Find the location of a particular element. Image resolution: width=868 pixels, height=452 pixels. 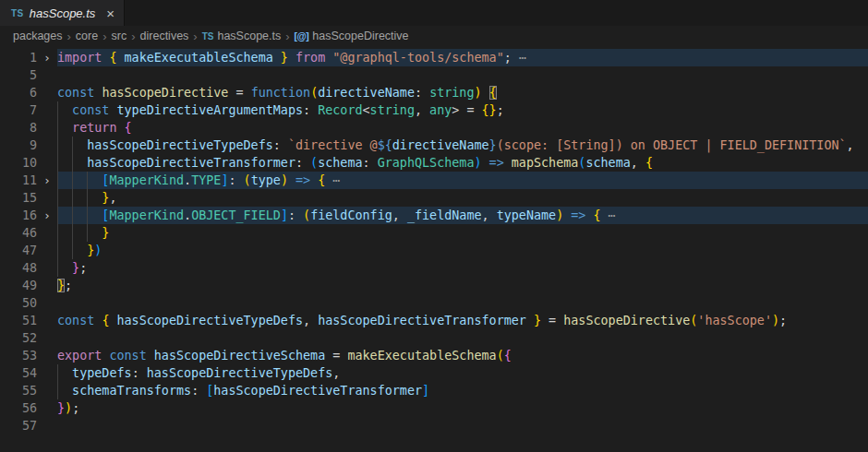

code-line: 11› [MapperKind.TYPE]: (type) => { ⋯ is located at coordinates (434, 181).